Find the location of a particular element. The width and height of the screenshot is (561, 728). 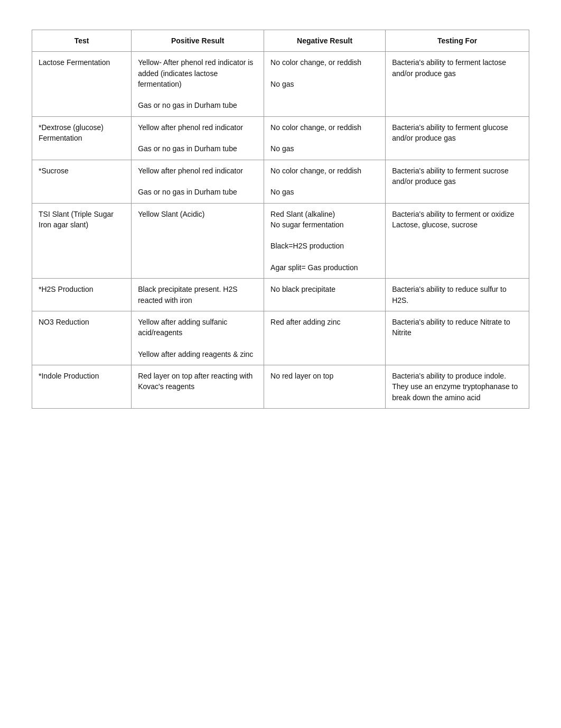

cell-testing: Bacteria's ability to produce indole. Th… is located at coordinates (457, 387).